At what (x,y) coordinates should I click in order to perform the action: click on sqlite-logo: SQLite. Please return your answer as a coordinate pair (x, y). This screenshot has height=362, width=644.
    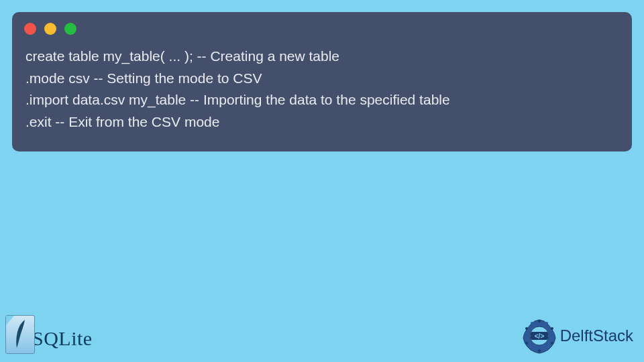
    Looking at the image, I should click on (49, 335).